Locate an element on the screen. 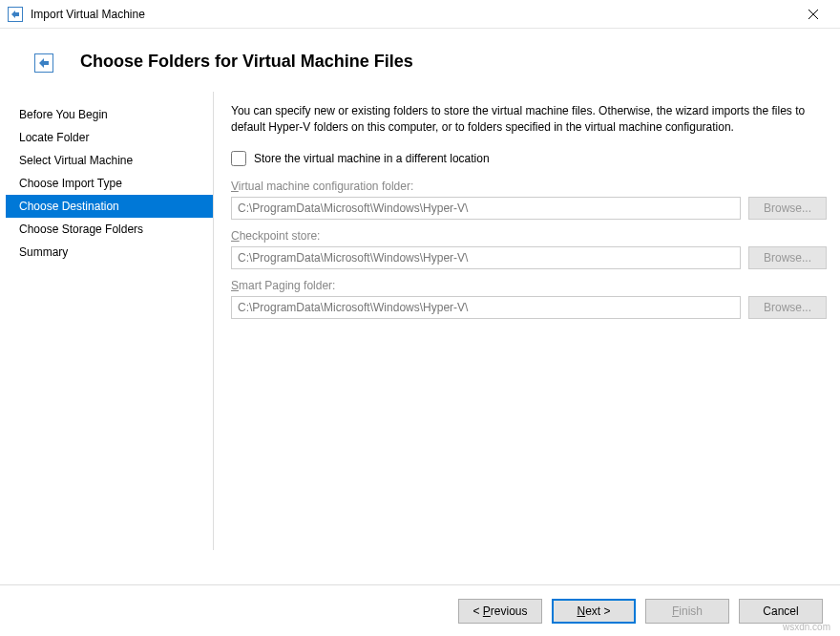 This screenshot has width=840, height=636. wizard-icon is located at coordinates (44, 63).